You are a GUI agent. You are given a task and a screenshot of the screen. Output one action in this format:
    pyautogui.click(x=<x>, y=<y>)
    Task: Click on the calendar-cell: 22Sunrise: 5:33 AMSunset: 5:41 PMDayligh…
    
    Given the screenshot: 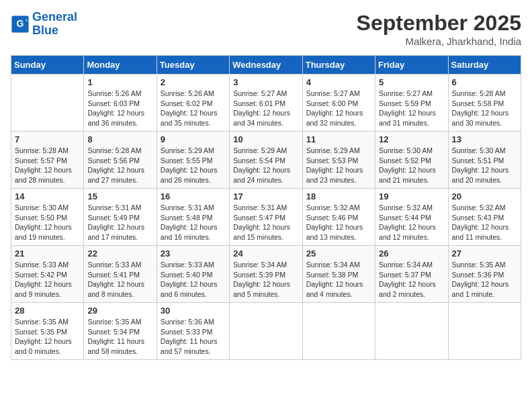 What is the action you would take?
    pyautogui.click(x=120, y=274)
    